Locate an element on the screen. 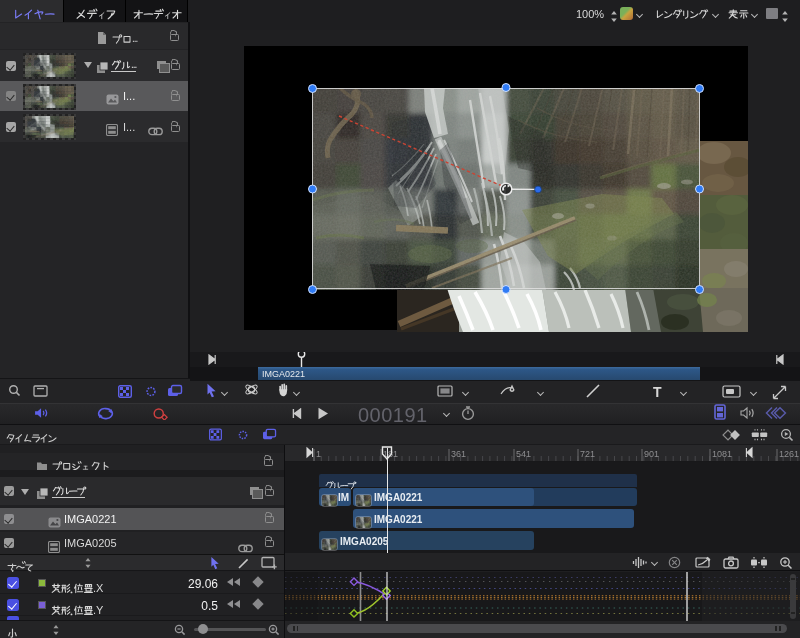 This screenshot has height=638, width=800. svg-text: 1081 is located at coordinates (722, 454).